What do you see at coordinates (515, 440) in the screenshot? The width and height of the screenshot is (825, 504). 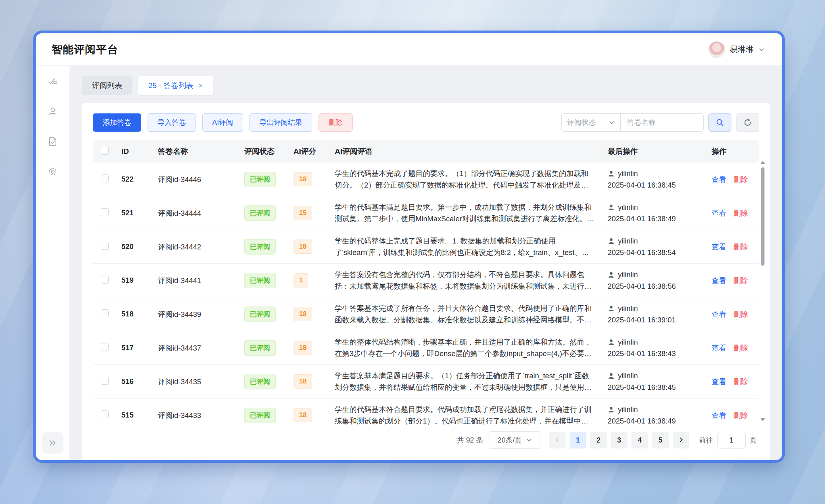 I see `page-size-select: 20条/页` at bounding box center [515, 440].